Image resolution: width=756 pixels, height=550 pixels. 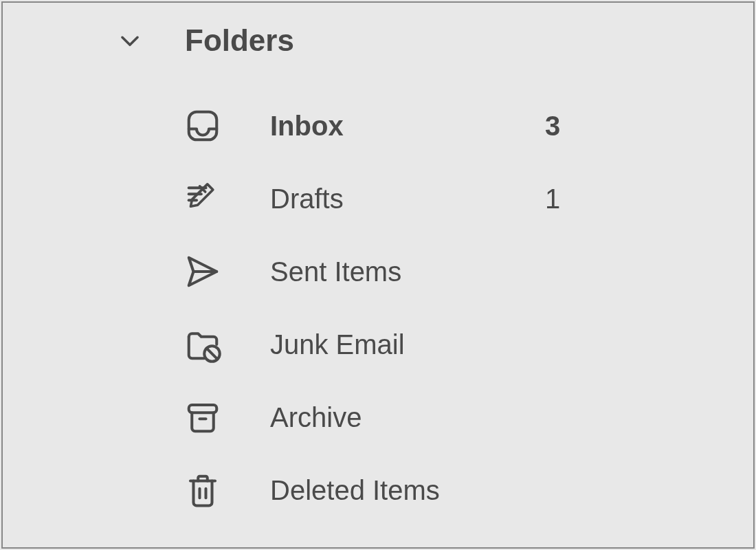 What do you see at coordinates (203, 417) in the screenshot?
I see `archive-icon` at bounding box center [203, 417].